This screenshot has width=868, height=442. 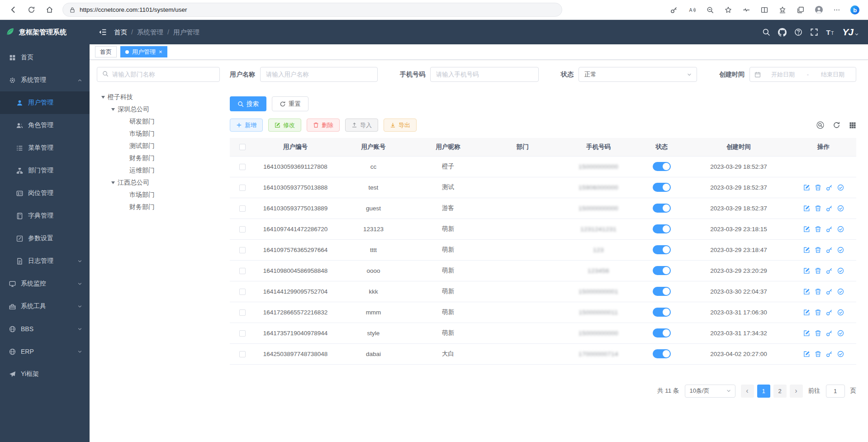 What do you see at coordinates (764, 10) in the screenshot?
I see `split-screen-icon` at bounding box center [764, 10].